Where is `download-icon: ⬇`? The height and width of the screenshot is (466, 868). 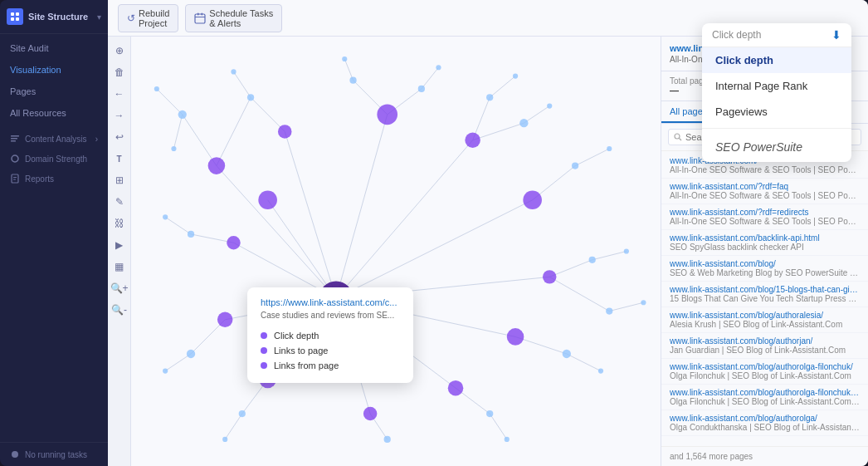 download-icon: ⬇ is located at coordinates (836, 35).